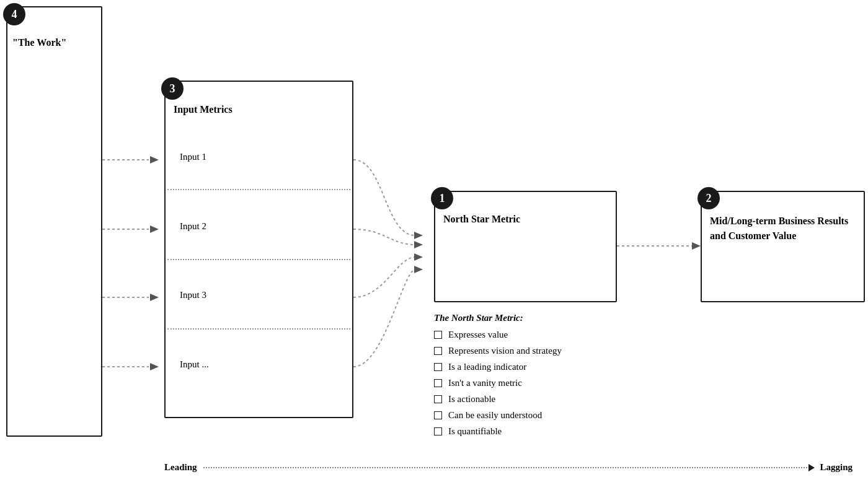 This screenshot has width=868, height=490. Describe the element at coordinates (498, 351) in the screenshot. I see `checklist-item-1: Represents vision and strategy` at that location.